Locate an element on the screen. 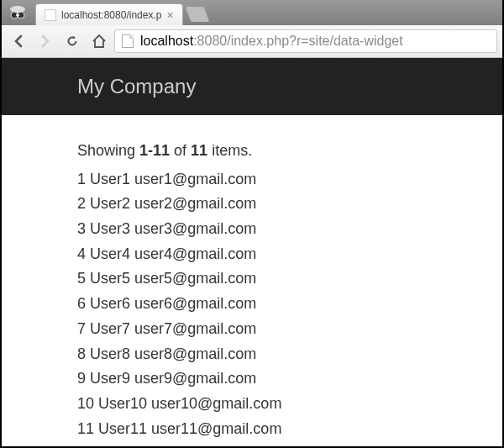 This screenshot has height=448, width=504. summary-suffix: items. is located at coordinates (230, 150).